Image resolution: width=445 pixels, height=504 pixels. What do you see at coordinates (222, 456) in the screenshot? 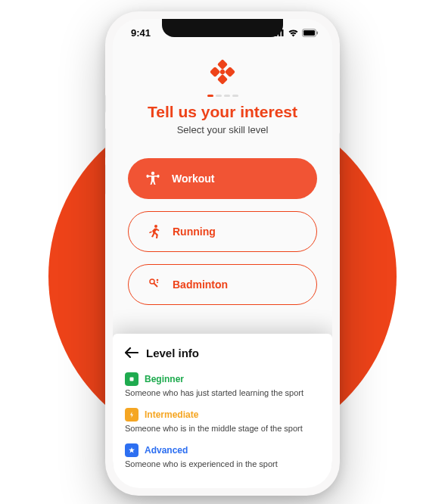
I see `level-advanced: Advanced Someone who is experienced in t…` at bounding box center [222, 456].